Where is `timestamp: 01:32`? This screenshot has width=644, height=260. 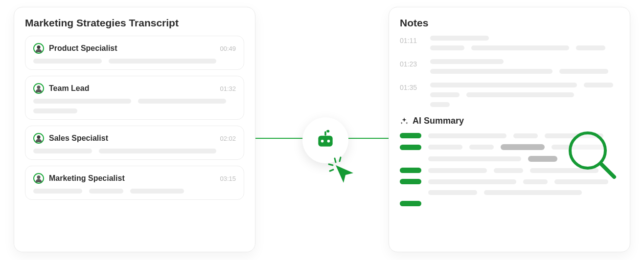 timestamp: 01:32 is located at coordinates (228, 89).